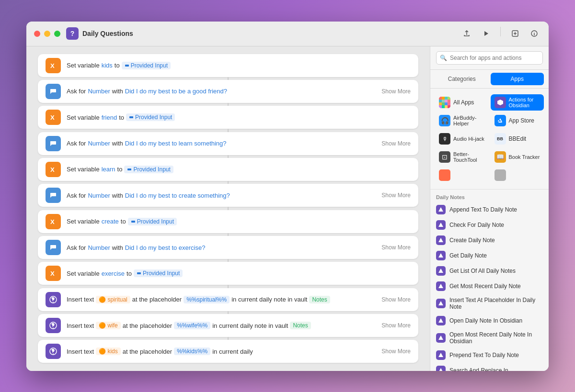 Image resolution: width=575 pixels, height=392 pixels. I want to click on more-app-icon1, so click(445, 175).